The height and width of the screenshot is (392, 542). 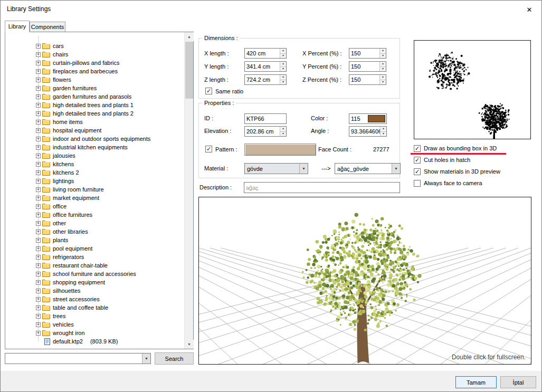 I want to click on z-length-field: 724.2 cm ▴▾, so click(x=265, y=80).